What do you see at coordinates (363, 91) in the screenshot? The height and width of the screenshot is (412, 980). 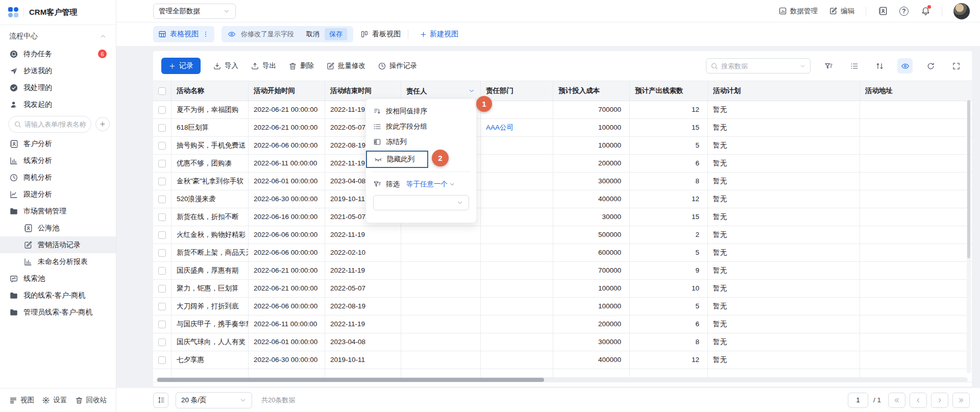 I see `col-end-time: 活动结束时间` at bounding box center [363, 91].